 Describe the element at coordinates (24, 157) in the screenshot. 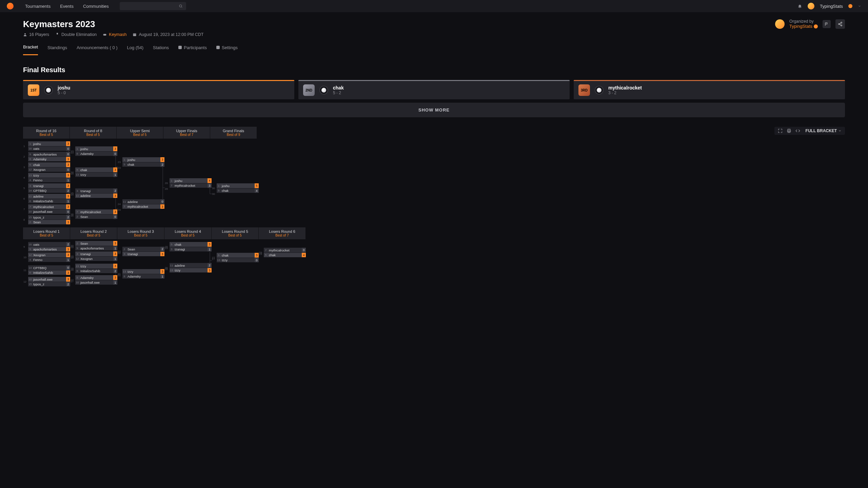

I see `match-number: 2` at that location.